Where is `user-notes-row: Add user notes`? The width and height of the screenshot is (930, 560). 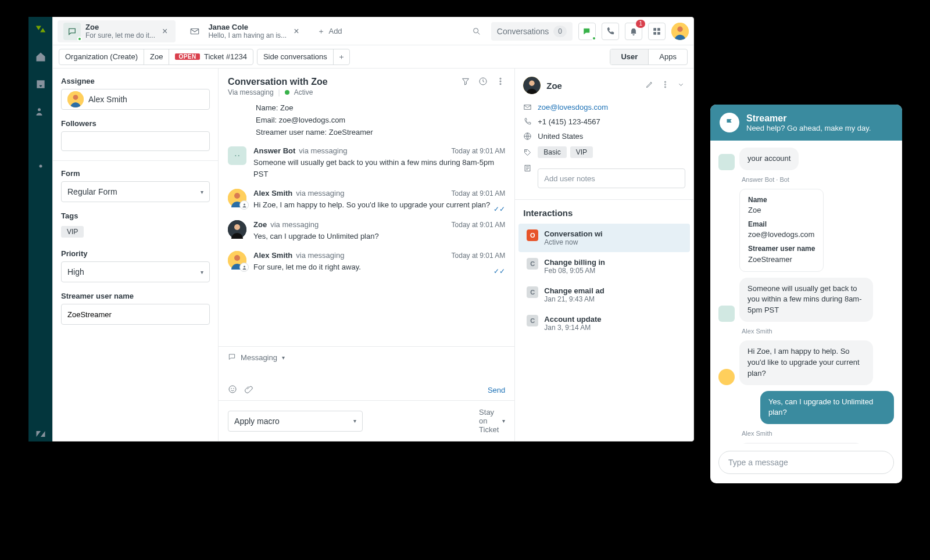 user-notes-row: Add user notes is located at coordinates (604, 180).